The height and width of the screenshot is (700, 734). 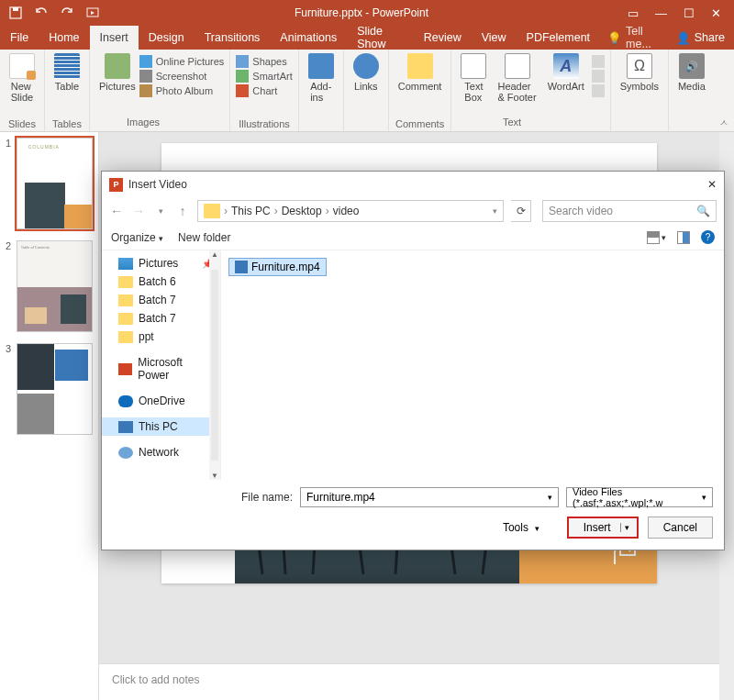 I want to click on group-media: 🔊Media, so click(x=692, y=90).